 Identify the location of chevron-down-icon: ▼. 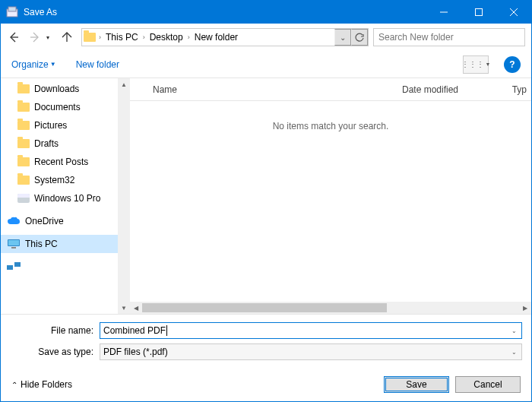
(53, 64).